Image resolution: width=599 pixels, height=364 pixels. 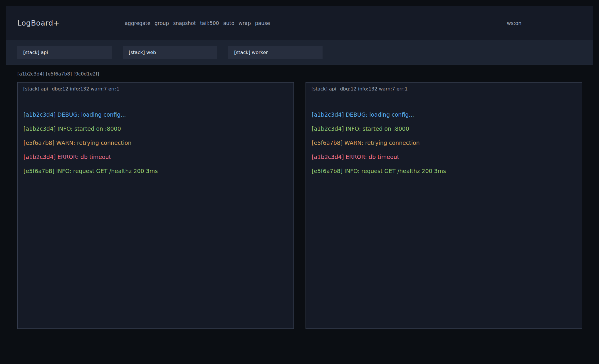 What do you see at coordinates (162, 23) in the screenshot?
I see `nav-item-group: group` at bounding box center [162, 23].